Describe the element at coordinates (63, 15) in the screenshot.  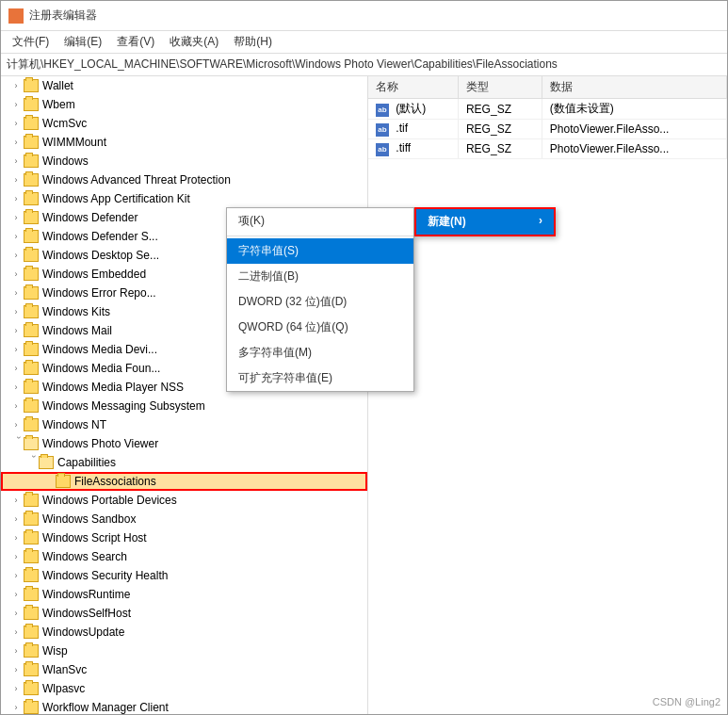
I see `window-title: 注册表编辑器` at that location.